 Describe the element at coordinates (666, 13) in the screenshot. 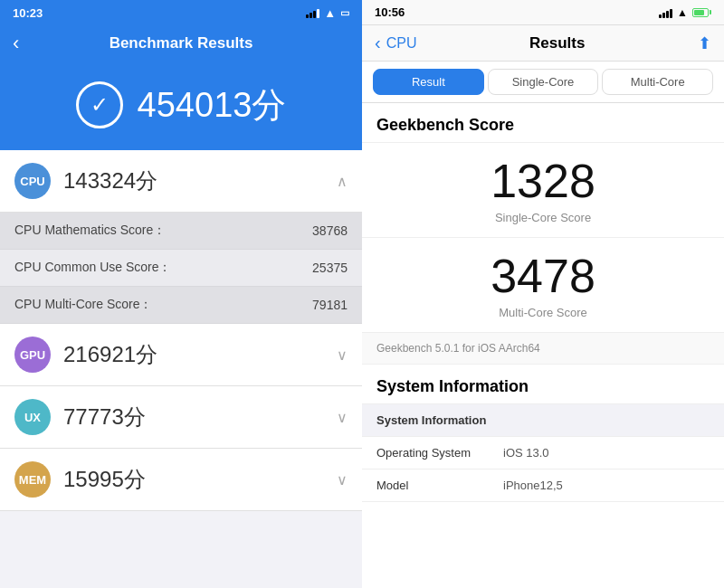

I see `right-signal-icon` at that location.